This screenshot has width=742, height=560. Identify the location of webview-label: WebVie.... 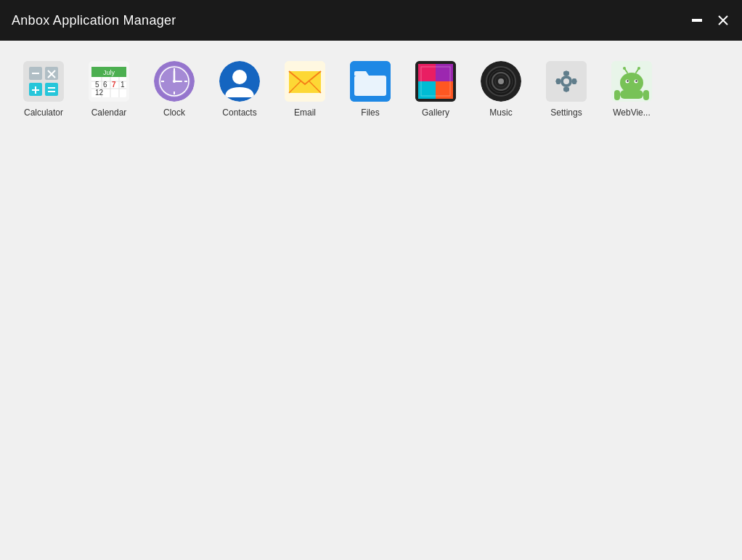
(632, 113).